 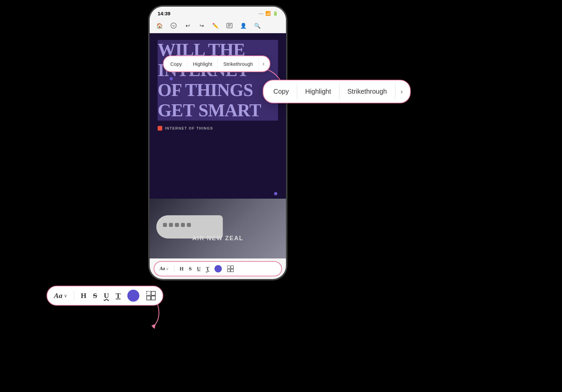 I want to click on headline-line-3: OF THINGS, so click(x=218, y=90).